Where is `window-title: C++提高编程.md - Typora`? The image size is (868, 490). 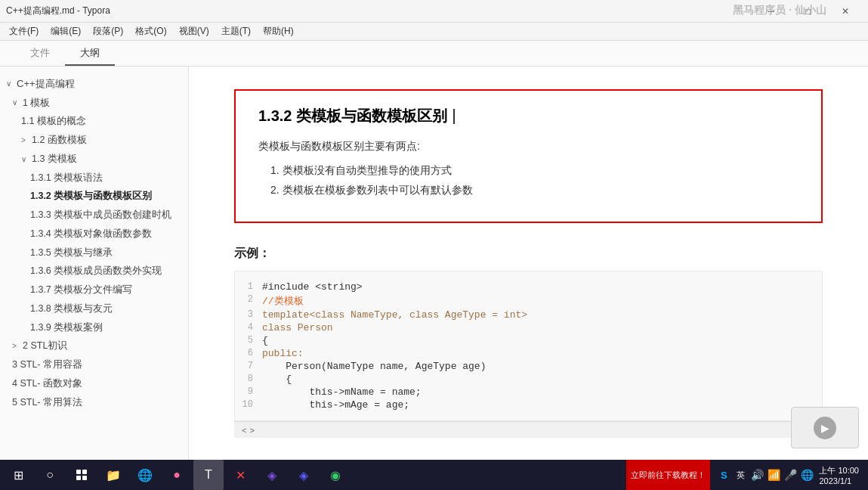 window-title: C++提高编程.md - Typora is located at coordinates (58, 11).